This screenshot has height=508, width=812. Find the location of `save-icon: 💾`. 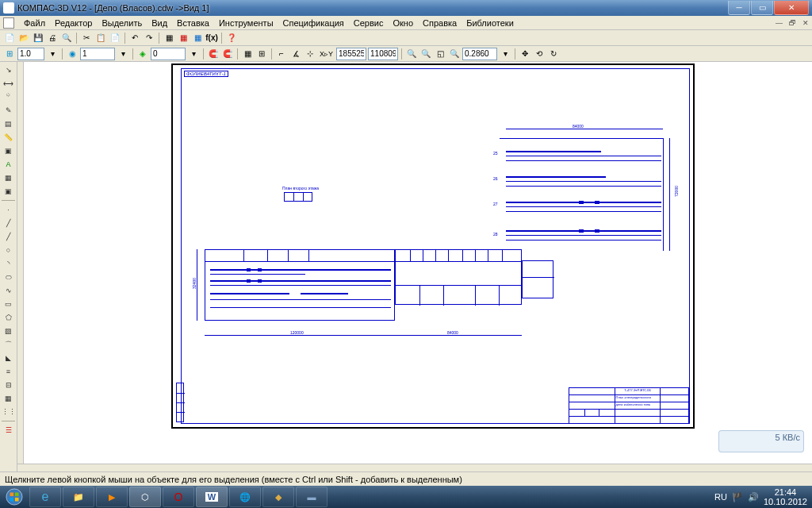

save-icon: 💾 is located at coordinates (38, 38).